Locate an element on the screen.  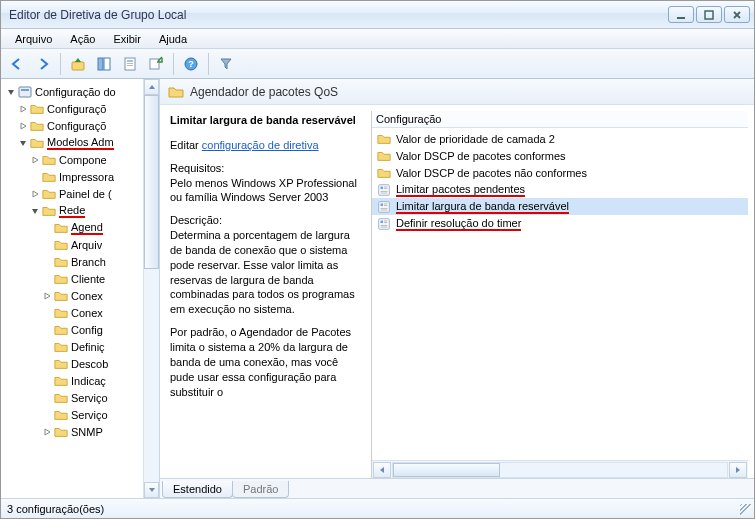
tree-item: Branch is located at coordinates (80, 262).